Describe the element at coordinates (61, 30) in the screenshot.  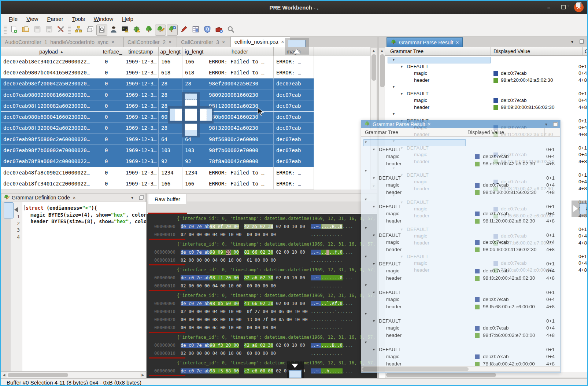
I see `settings-tools-button` at that location.